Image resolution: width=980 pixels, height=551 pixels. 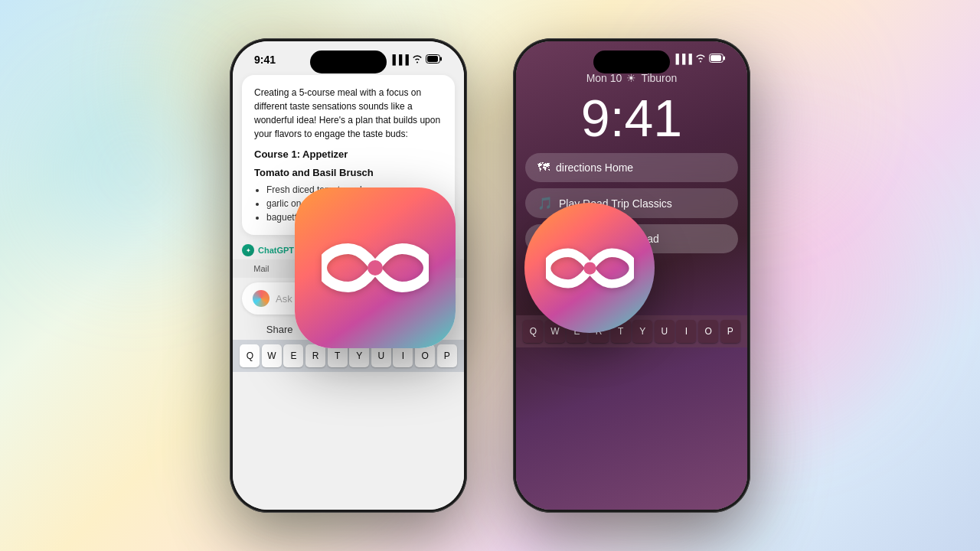 I want to click on key-p-r: P, so click(x=730, y=331).